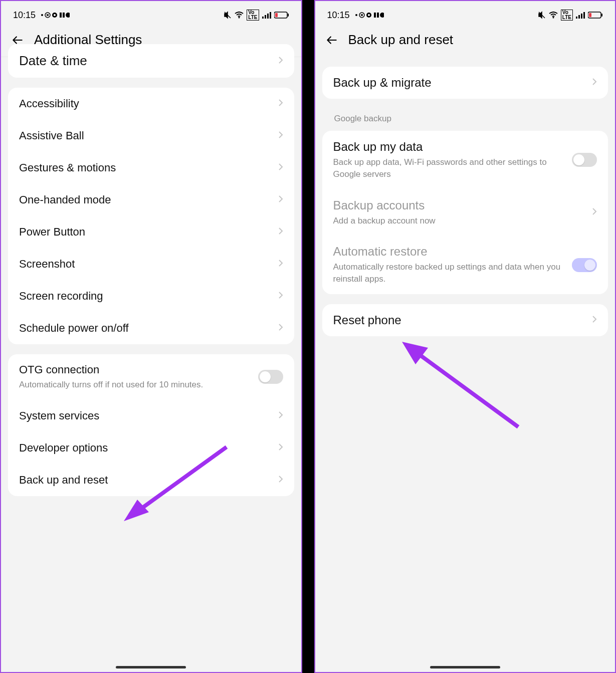  I want to click on row-schedule-power: Schedule power on/off, so click(151, 328).